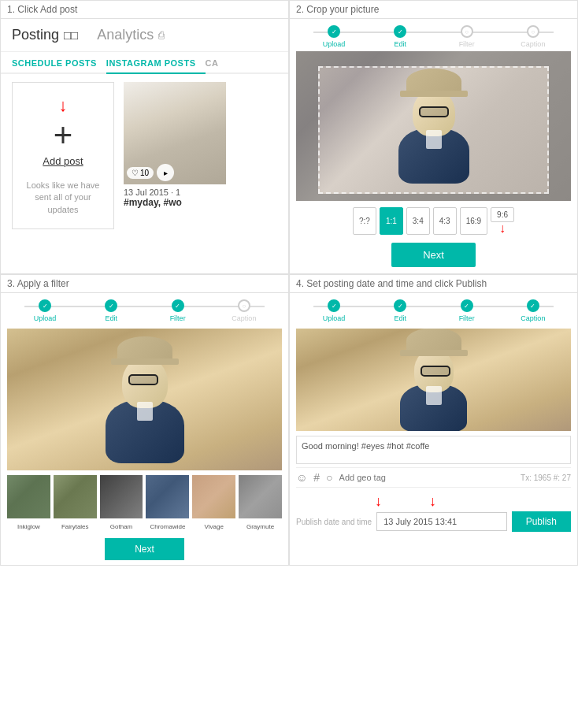 This screenshot has width=578, height=728. Describe the element at coordinates (63, 161) in the screenshot. I see `add-post-label: Add post` at that location.